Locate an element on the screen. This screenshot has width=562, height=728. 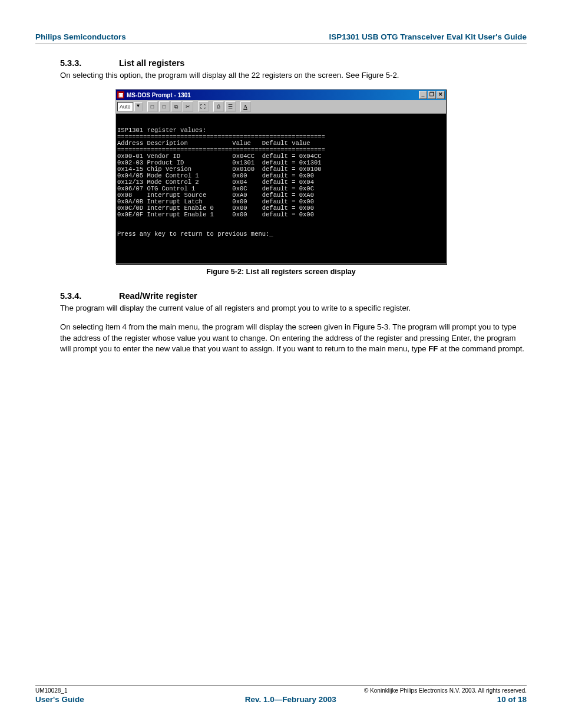
section-title: List all registers is located at coordinates (152, 63).